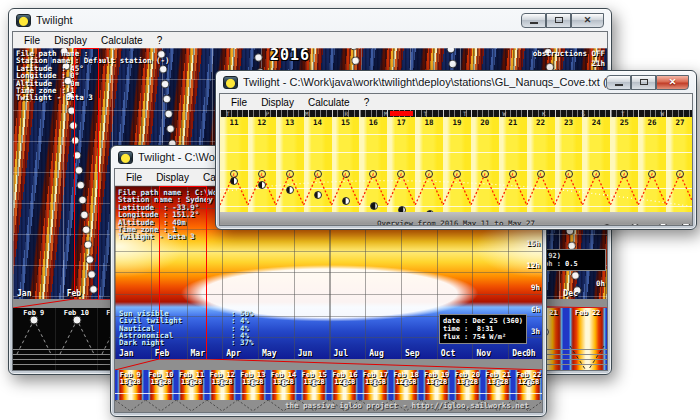  What do you see at coordinates (619, 85) in the screenshot?
I see `minimize-icon` at bounding box center [619, 85].